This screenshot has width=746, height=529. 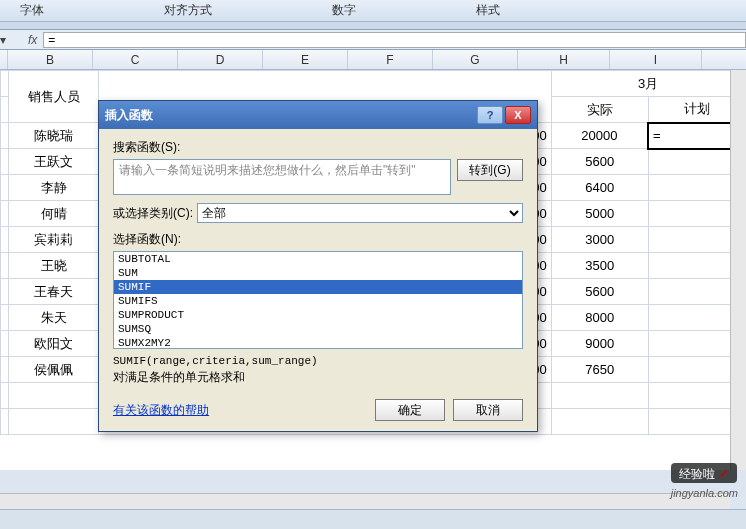 I want to click on ribbon-style: 样式, so click(x=488, y=10).